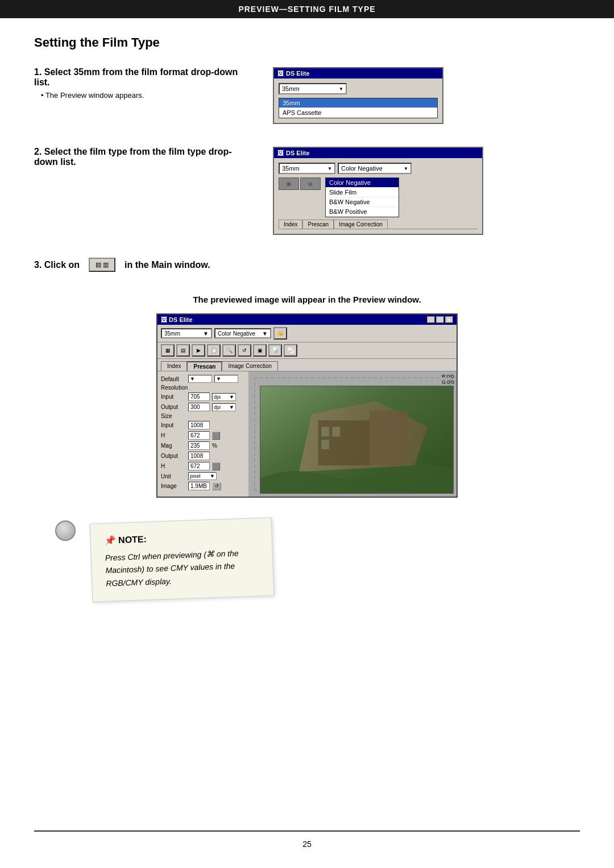 Image resolution: width=614 pixels, height=868 pixels. Describe the element at coordinates (358, 89) in the screenshot. I see `step-1-dropdown-row: 35mm ▼` at that location.